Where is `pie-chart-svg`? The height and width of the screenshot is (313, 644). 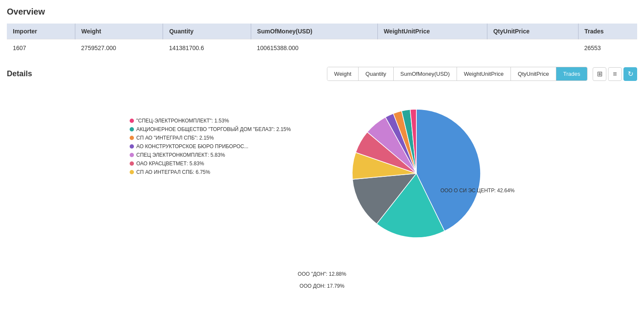
pie-chart-svg is located at coordinates (416, 173).